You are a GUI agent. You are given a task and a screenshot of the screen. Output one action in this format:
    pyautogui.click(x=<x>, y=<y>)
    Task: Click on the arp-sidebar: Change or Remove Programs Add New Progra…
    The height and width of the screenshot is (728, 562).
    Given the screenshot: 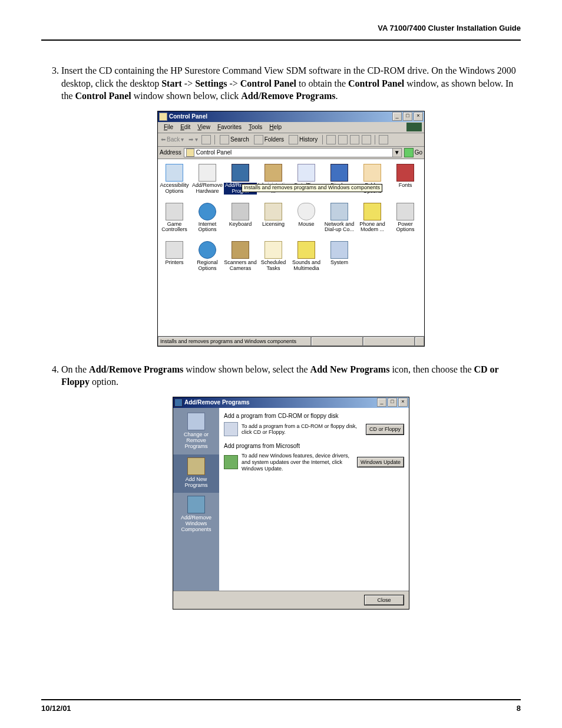 What is the action you would take?
    pyautogui.click(x=196, y=499)
    